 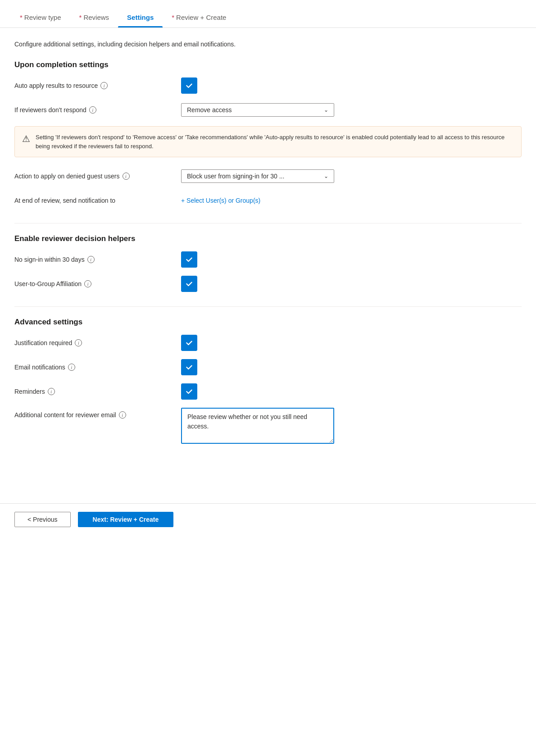 What do you see at coordinates (98, 343) in the screenshot?
I see `justification-label: Justification required i` at bounding box center [98, 343].